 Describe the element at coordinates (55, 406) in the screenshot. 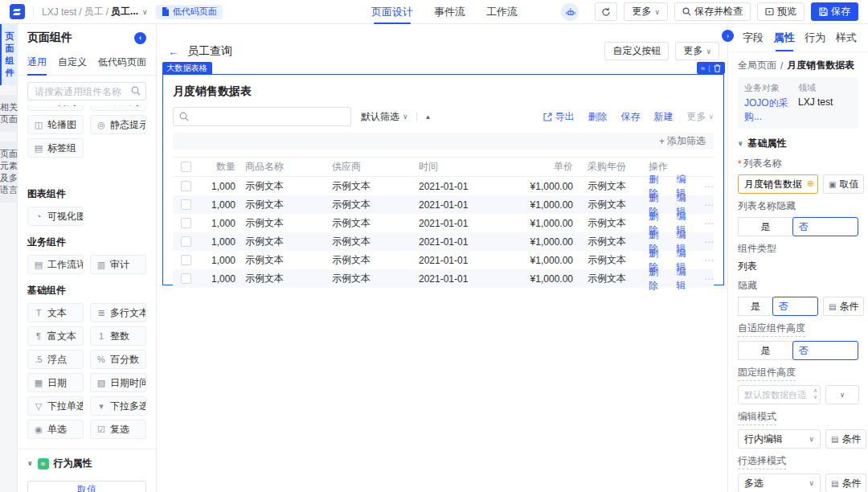

I see `component-tile-dropdown-single: ▽下拉单选` at that location.